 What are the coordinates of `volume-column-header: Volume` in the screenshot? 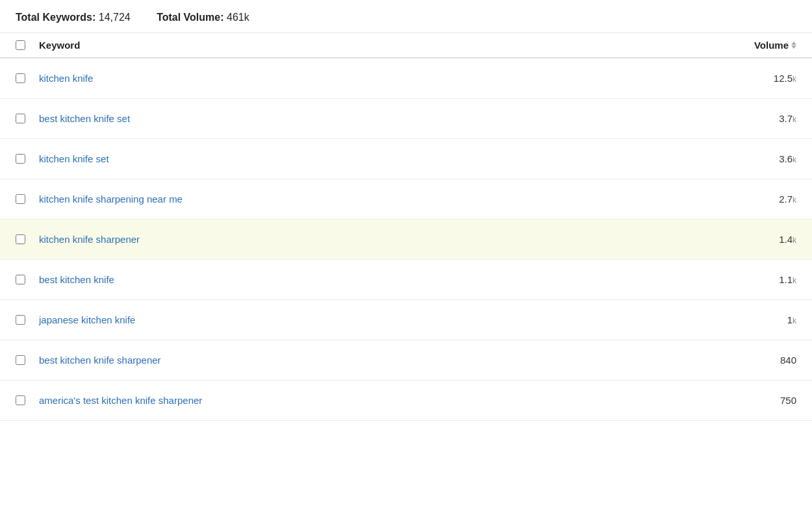 It's located at (757, 45).